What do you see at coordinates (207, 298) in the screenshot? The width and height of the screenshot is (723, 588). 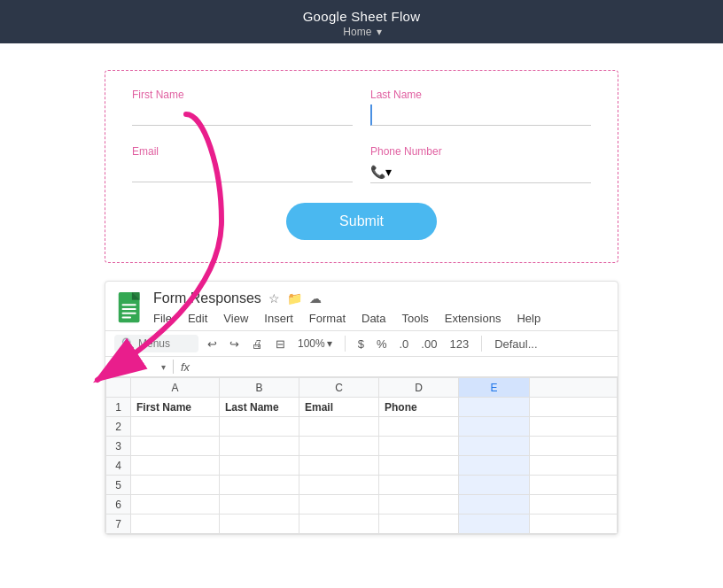 I see `sheets-document-title: Form Responses` at bounding box center [207, 298].